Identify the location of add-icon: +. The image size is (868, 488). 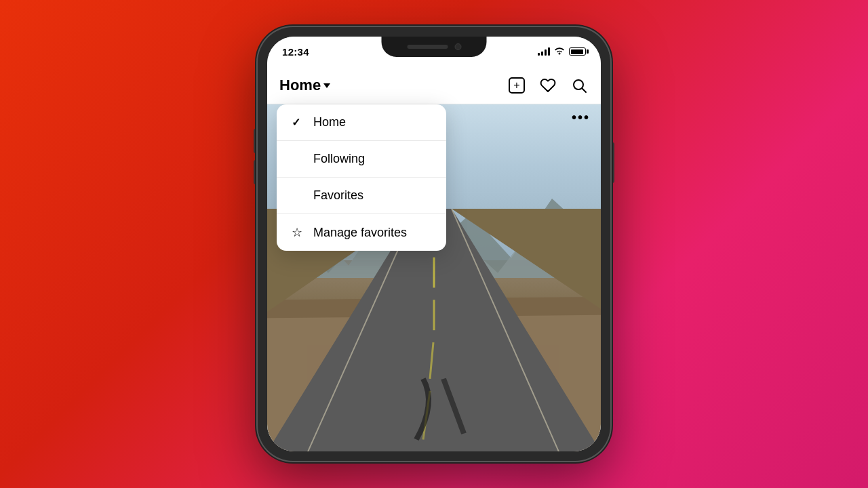
(517, 85).